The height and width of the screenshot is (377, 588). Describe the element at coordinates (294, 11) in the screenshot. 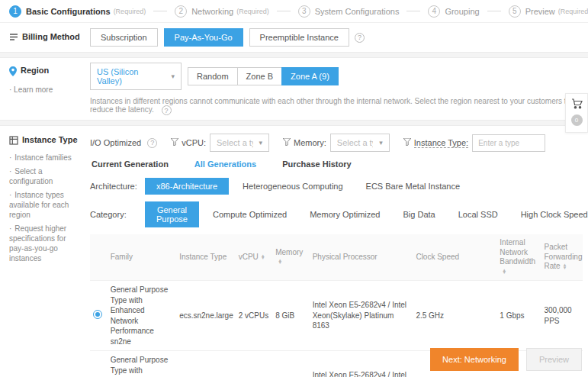

I see `step-wizard: 1 Basic Configurations (Required) 2 Netw…` at that location.